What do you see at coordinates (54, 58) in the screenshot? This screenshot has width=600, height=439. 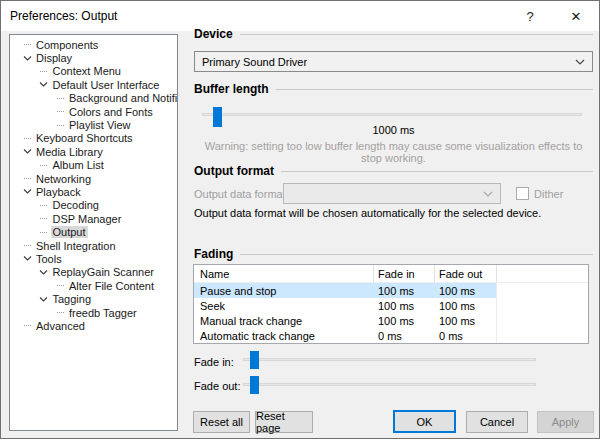 I see `tree-item-label: Display` at bounding box center [54, 58].